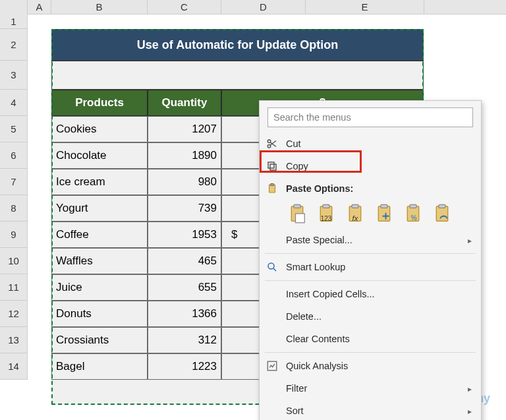 Image resolution: width=506 pixels, height=420 pixels. I want to click on row-header-7: 7, so click(14, 182).